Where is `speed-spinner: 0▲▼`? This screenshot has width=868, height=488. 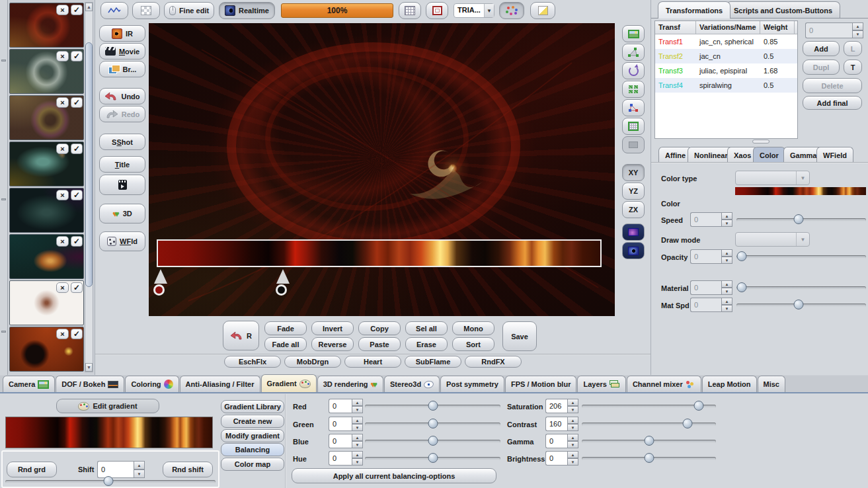
speed-spinner: 0▲▼ is located at coordinates (711, 220).